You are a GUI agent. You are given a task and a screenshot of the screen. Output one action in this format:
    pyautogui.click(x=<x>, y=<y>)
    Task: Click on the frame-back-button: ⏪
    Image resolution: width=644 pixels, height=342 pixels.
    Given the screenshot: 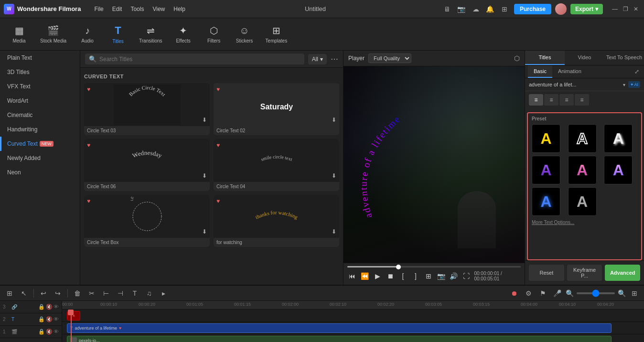 What is the action you would take?
    pyautogui.click(x=365, y=276)
    